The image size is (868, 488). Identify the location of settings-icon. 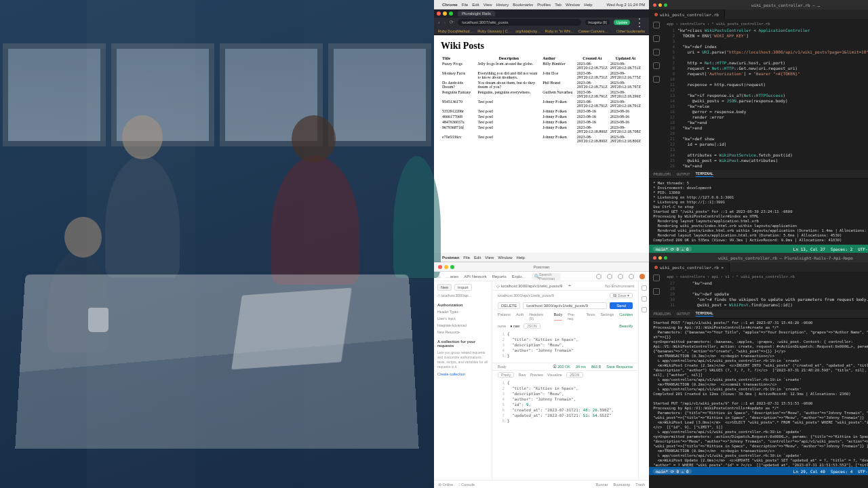
(620, 277).